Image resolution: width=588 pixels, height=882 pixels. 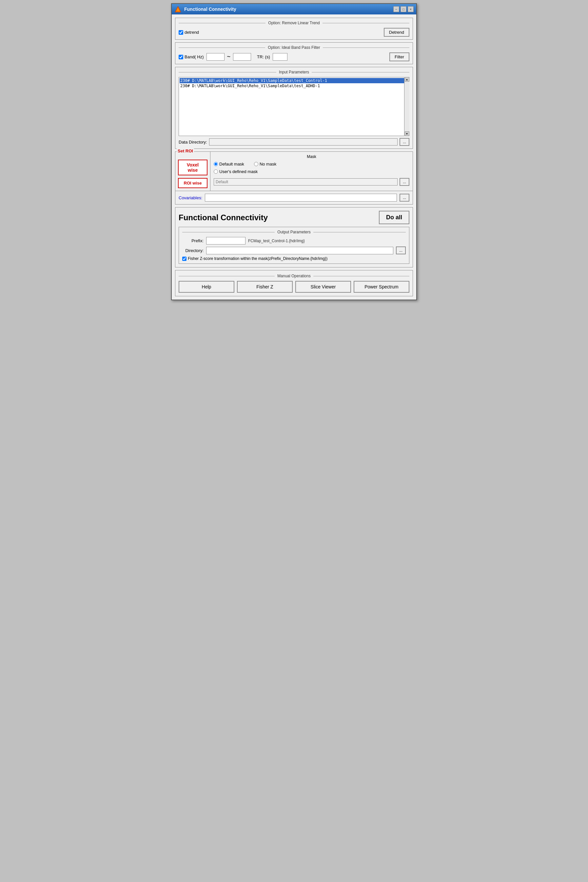 I want to click on dir-row: Directory: D:\Temp ..., so click(x=294, y=250).